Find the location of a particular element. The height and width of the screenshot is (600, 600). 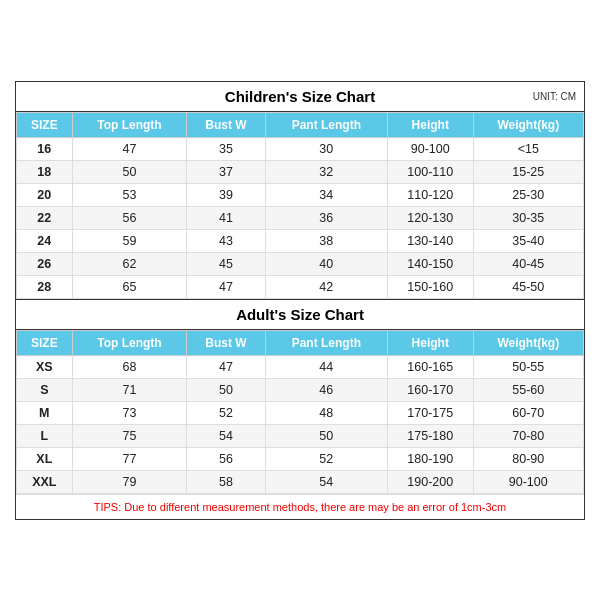

table-cell: 41 is located at coordinates (226, 218).